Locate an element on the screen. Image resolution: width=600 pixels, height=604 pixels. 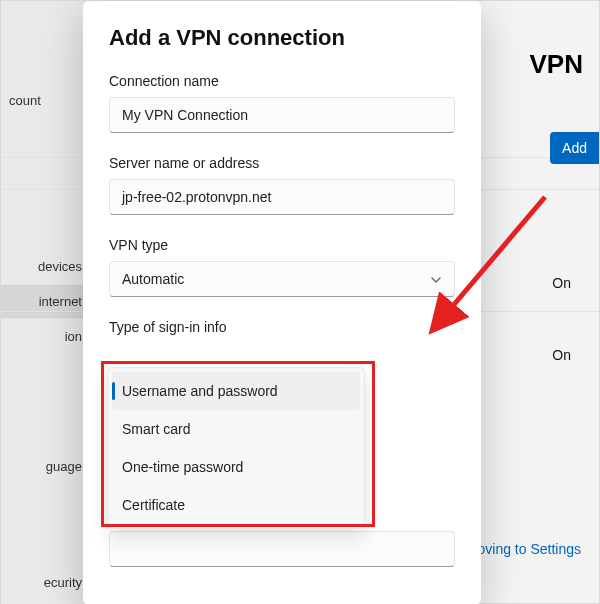
connection-name-input: My VPN Connection is located at coordinates (282, 115).